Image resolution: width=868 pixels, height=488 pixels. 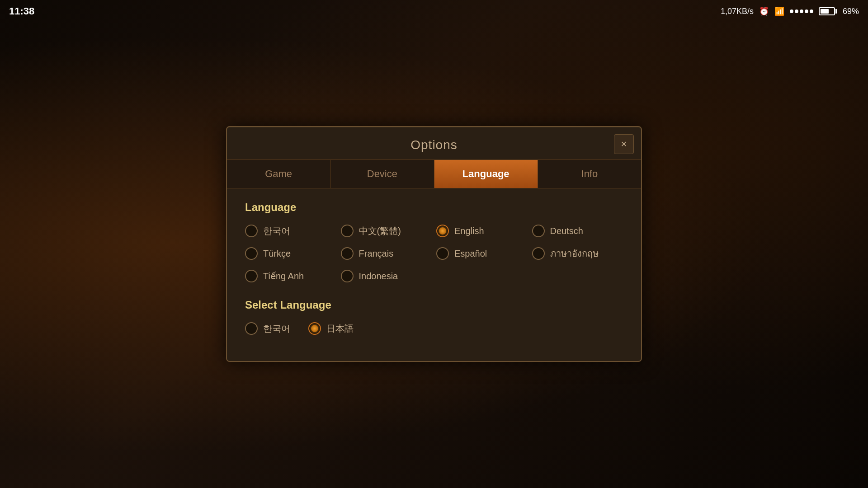 I want to click on tab-info: Info, so click(x=590, y=174).